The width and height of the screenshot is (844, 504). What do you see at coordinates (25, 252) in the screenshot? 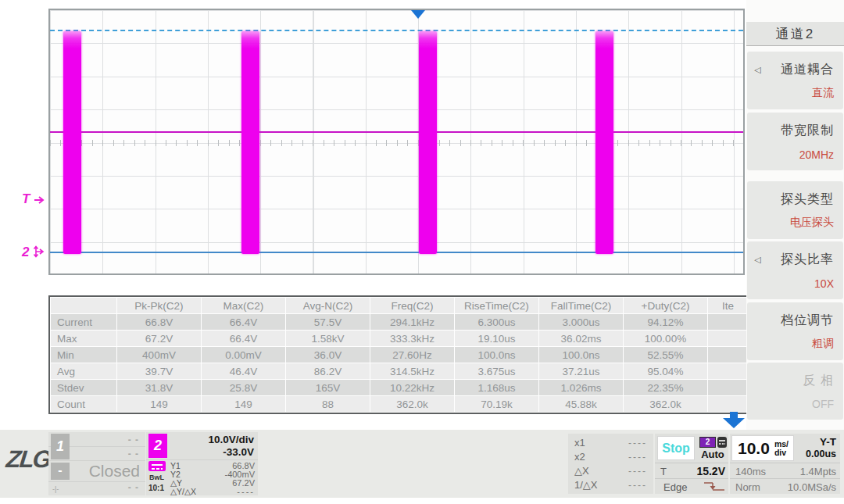
I see `channel-marker-label: 2` at bounding box center [25, 252].